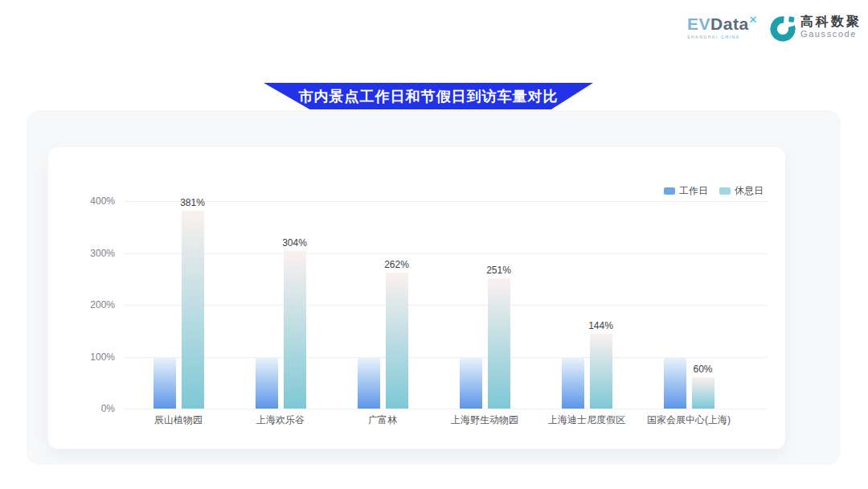 Image resolution: width=868 pixels, height=489 pixels. What do you see at coordinates (193, 203) in the screenshot?
I see `bar-value-label: 381%` at bounding box center [193, 203].